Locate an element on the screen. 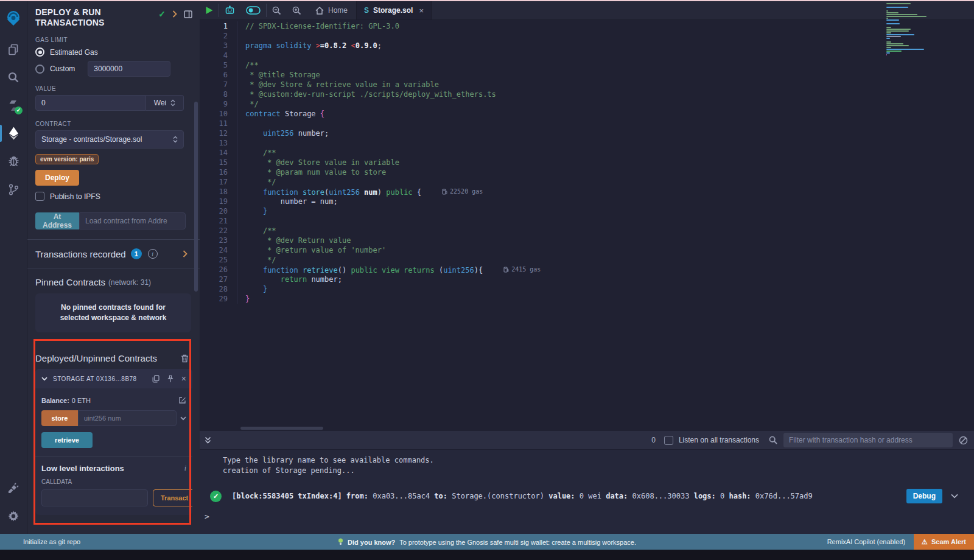  transaction-log-row: ✓ [block:5583405 txIndex:4] from: 0xa03.… is located at coordinates (587, 496).